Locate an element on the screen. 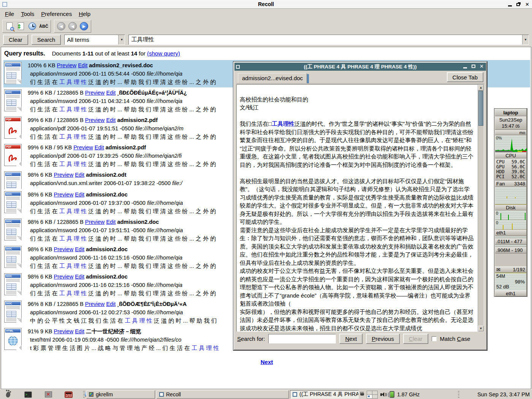 Image resolution: width=532 pixels, height=399 pixels. find-clear-button: Clear is located at coordinates (416, 339).